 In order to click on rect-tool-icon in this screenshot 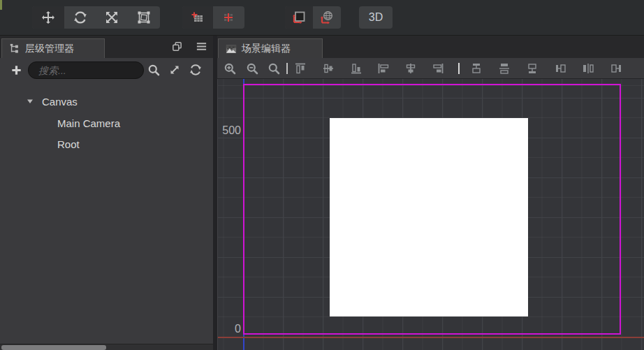, I will do `click(144, 17)`.